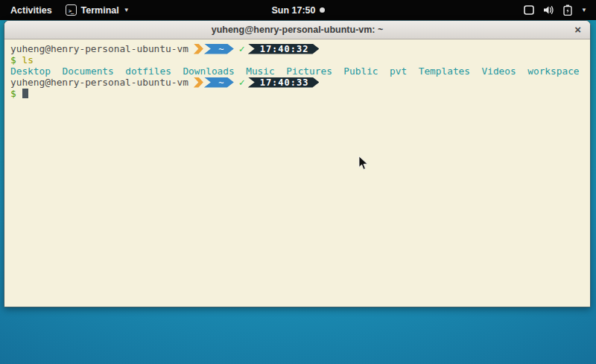 This screenshot has width=596, height=364. What do you see at coordinates (148, 71) in the screenshot?
I see `directory-name: dotfiles` at bounding box center [148, 71].